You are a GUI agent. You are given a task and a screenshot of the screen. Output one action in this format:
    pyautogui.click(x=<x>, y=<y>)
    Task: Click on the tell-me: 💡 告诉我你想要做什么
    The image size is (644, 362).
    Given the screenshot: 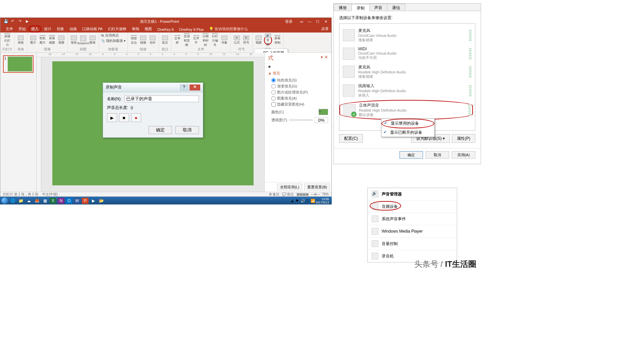 What is the action you would take?
    pyautogui.click(x=228, y=29)
    